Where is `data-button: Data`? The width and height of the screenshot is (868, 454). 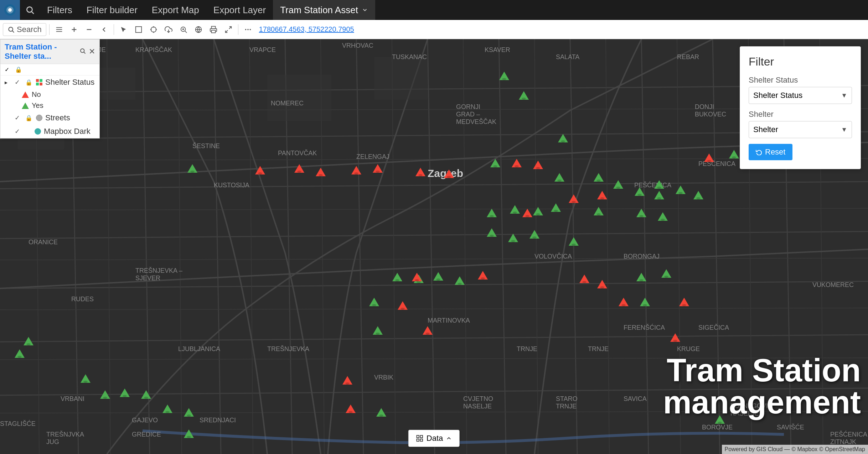 data-button: Data is located at coordinates (434, 438).